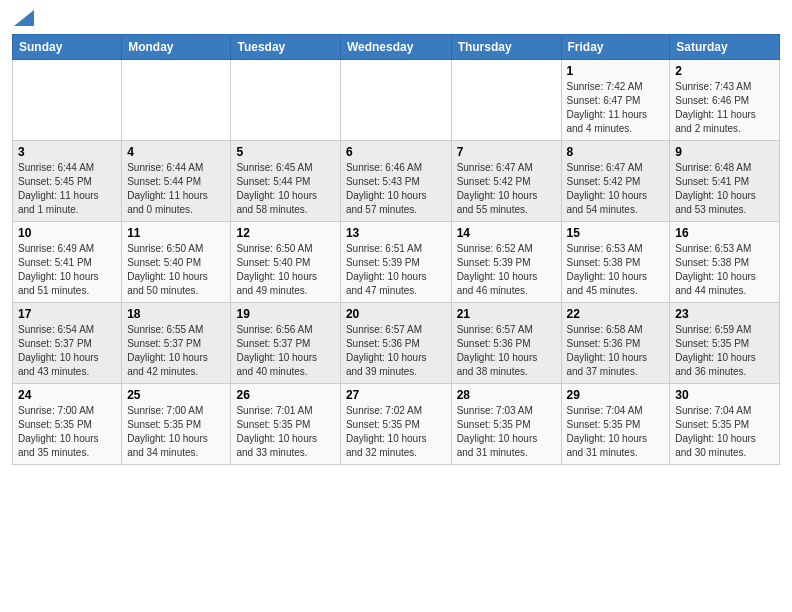 This screenshot has width=792, height=612. Describe the element at coordinates (396, 395) in the screenshot. I see `day-number: 27` at that location.